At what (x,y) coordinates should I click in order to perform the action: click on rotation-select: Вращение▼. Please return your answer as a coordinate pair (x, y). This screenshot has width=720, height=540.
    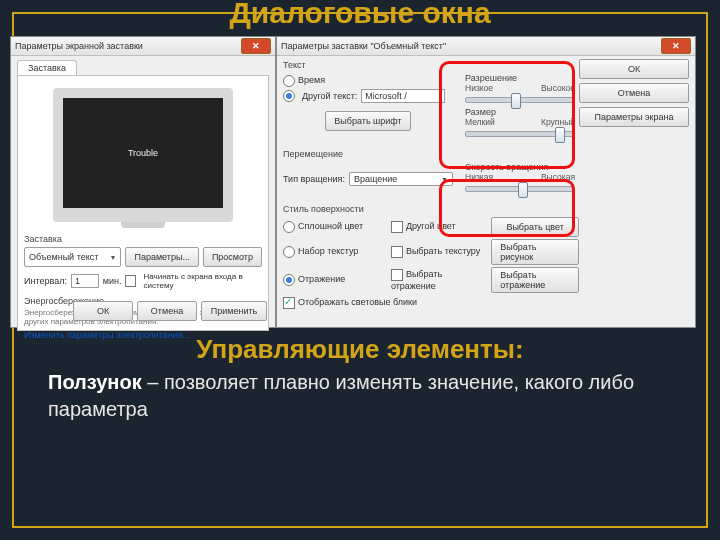
    Looking at the image, I should click on (401, 179).